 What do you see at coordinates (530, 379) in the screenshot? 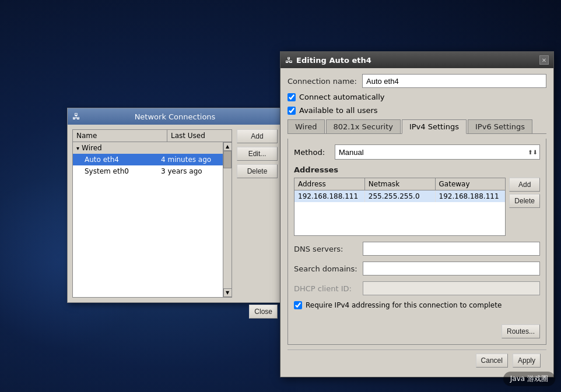
I see `watermark-text: Java 游戏圈` at bounding box center [530, 379].